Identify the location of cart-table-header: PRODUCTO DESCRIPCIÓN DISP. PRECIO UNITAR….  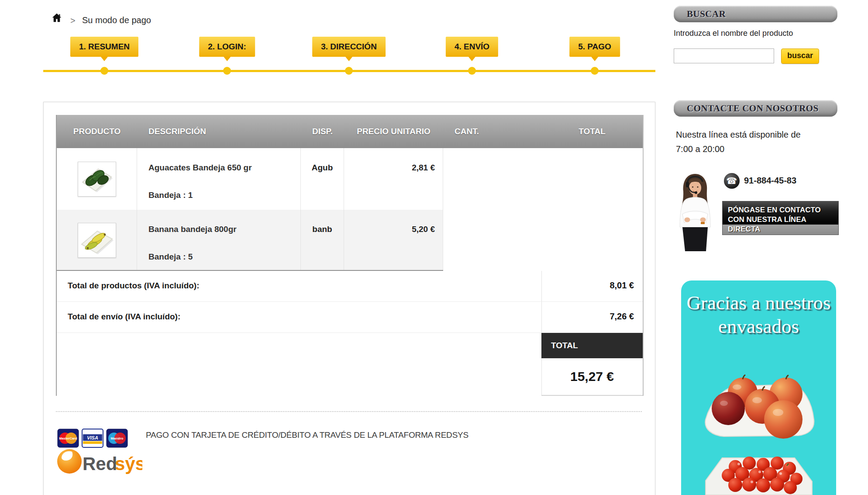
(350, 132).